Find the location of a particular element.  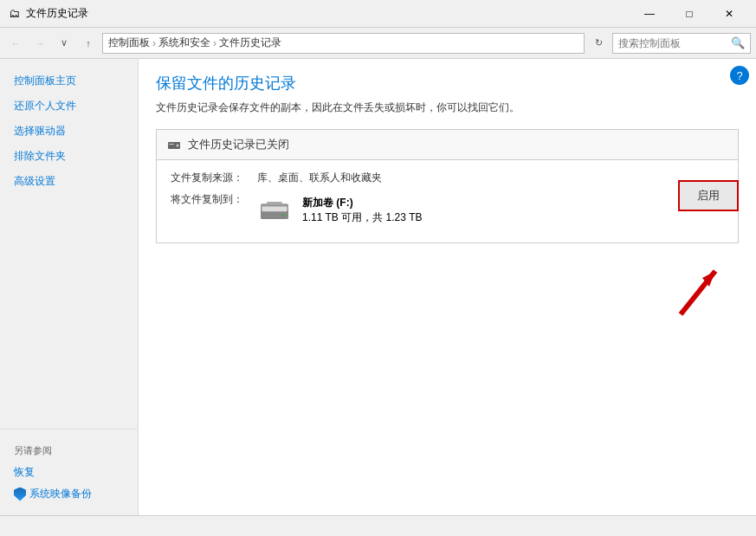

sidebar-item-system-image: 系统映像备份 is located at coordinates (69, 494).